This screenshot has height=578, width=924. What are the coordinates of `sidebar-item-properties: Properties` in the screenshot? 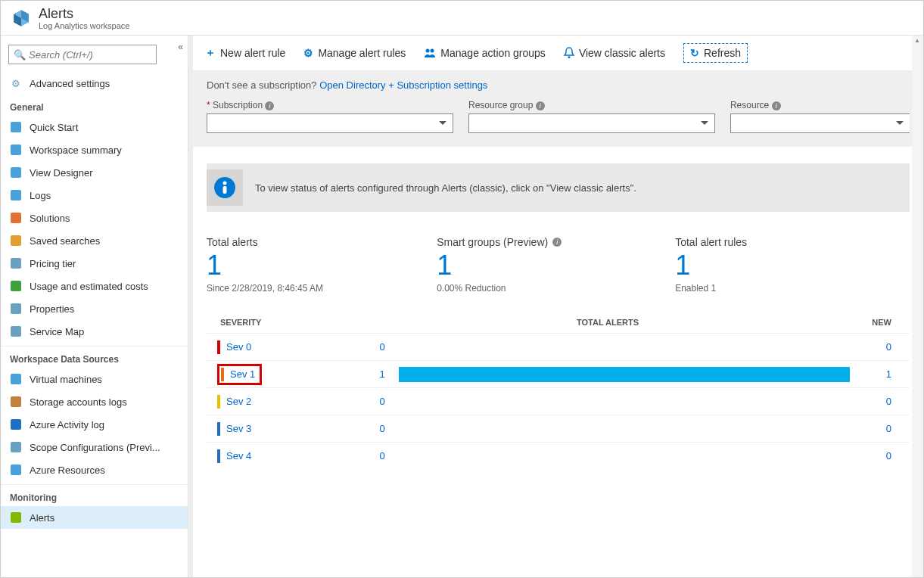 It's located at (94, 309).